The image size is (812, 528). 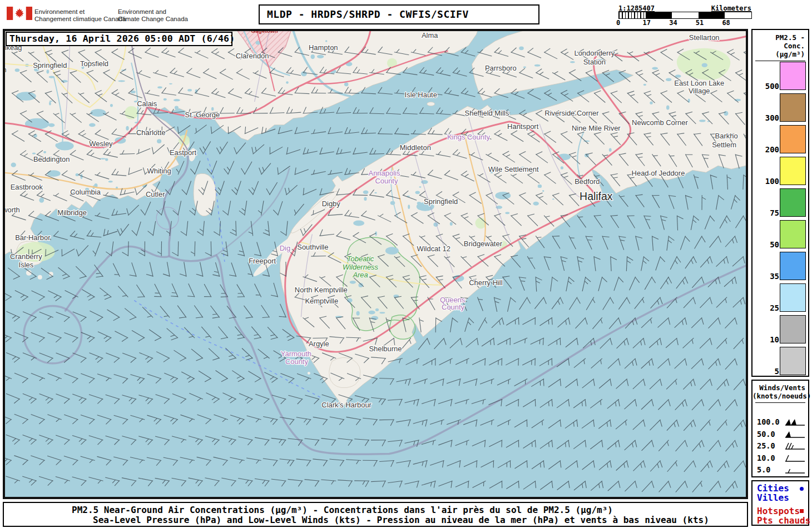 I want to click on scale-tick: 68, so click(x=726, y=23).